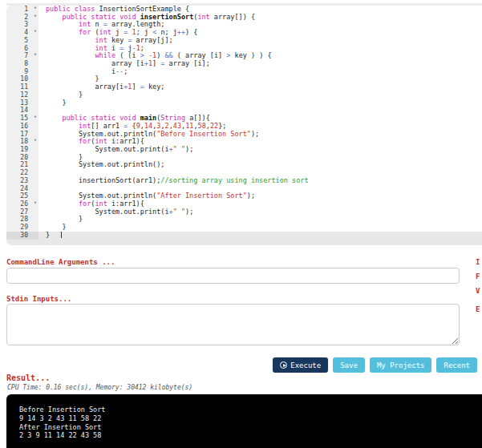 The image size is (482, 448). What do you see at coordinates (22, 228) in the screenshot?
I see `line-number: 29` at bounding box center [22, 228].